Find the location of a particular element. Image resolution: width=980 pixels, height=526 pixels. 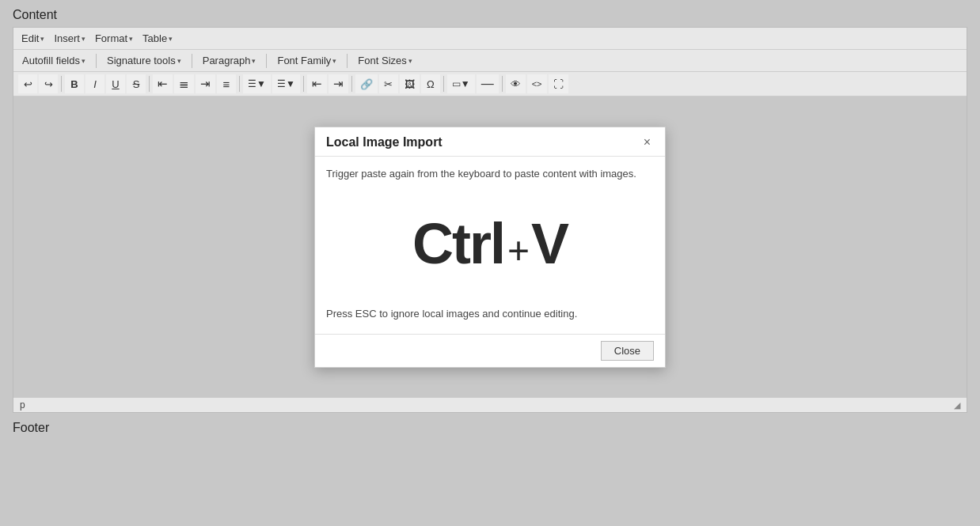

paragraph-arrow-icon: ▾ is located at coordinates (253, 61).